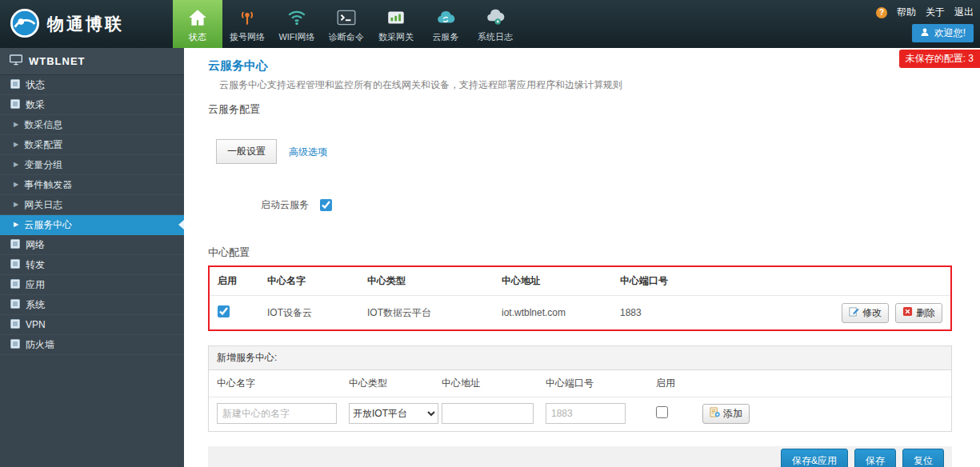 This screenshot has height=467, width=980. Describe the element at coordinates (601, 384) in the screenshot. I see `add-label-port: 中心端口号` at that location.